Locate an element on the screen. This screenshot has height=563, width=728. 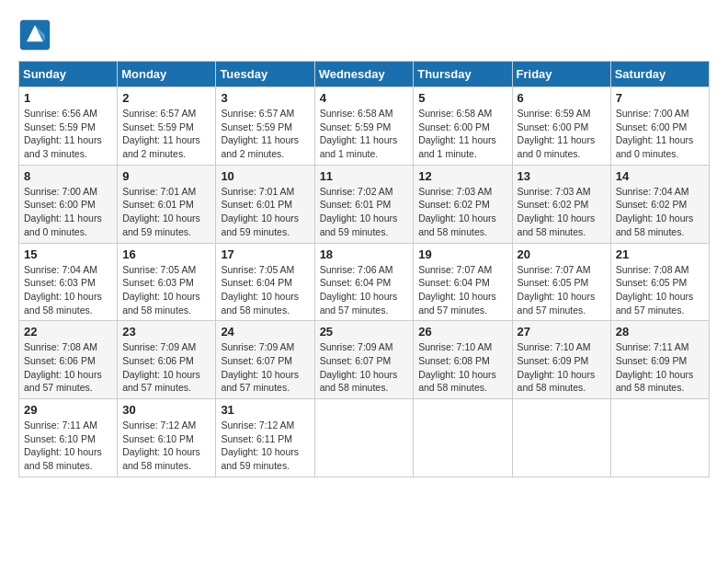
day-number: 20 is located at coordinates (562, 254).